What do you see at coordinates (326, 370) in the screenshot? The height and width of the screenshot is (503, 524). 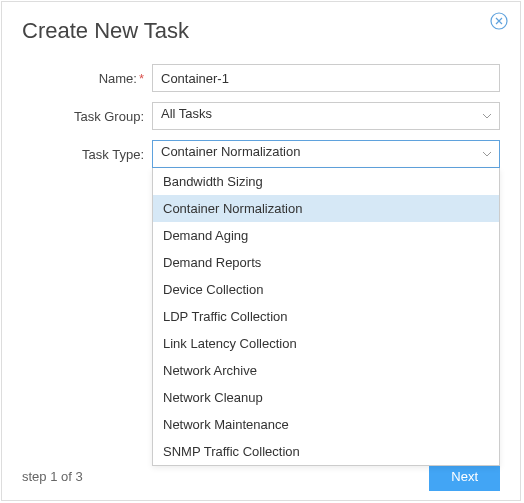 I see `task-type-option: Network Archive` at bounding box center [326, 370].